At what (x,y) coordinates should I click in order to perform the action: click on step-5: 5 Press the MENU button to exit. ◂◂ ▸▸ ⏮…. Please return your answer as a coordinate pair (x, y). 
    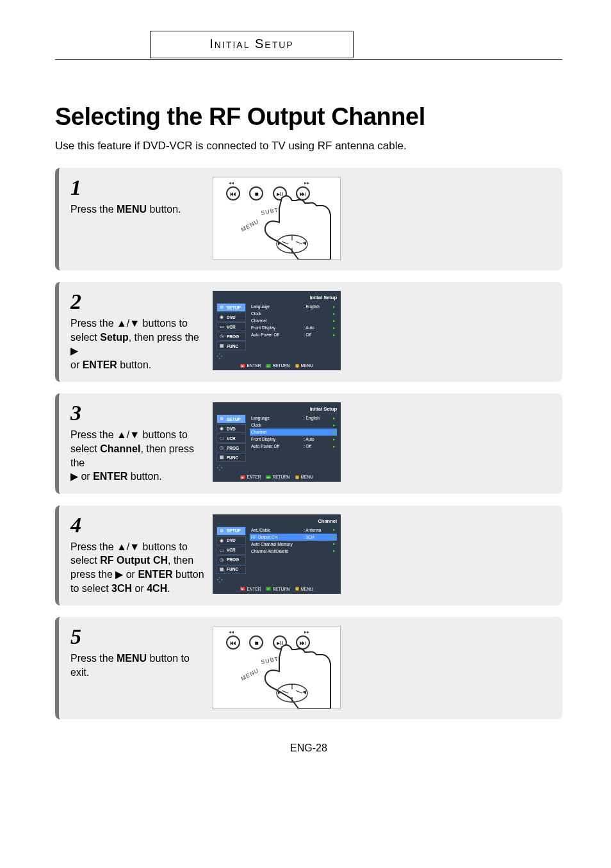
    Looking at the image, I should click on (309, 668).